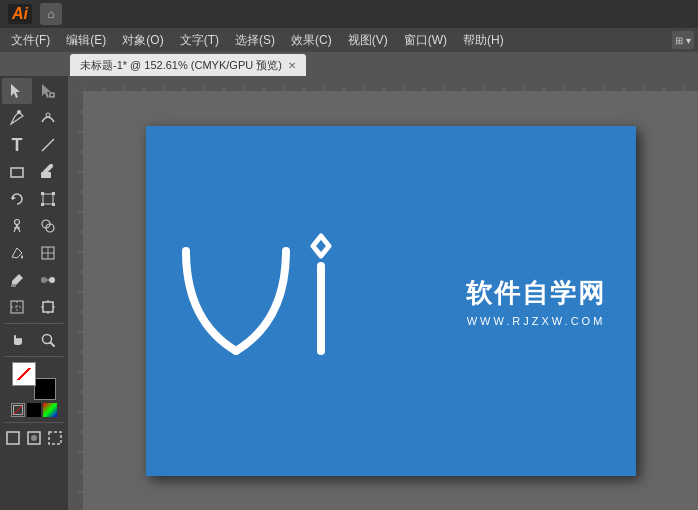 This screenshot has height=510, width=698. Describe the element at coordinates (51, 14) in the screenshot. I see `home-button: ⌂` at that location.